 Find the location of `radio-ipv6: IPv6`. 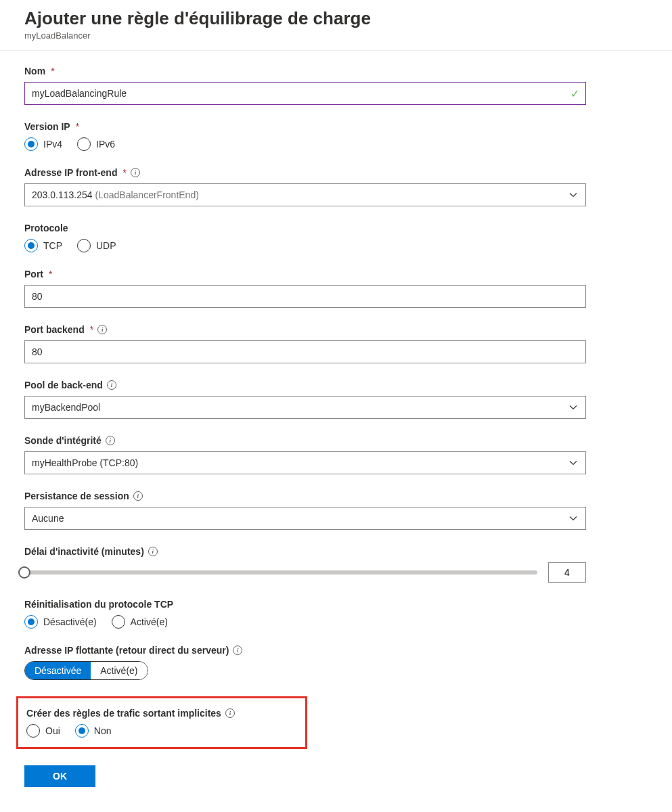

radio-ipv6: IPv6 is located at coordinates (96, 144).